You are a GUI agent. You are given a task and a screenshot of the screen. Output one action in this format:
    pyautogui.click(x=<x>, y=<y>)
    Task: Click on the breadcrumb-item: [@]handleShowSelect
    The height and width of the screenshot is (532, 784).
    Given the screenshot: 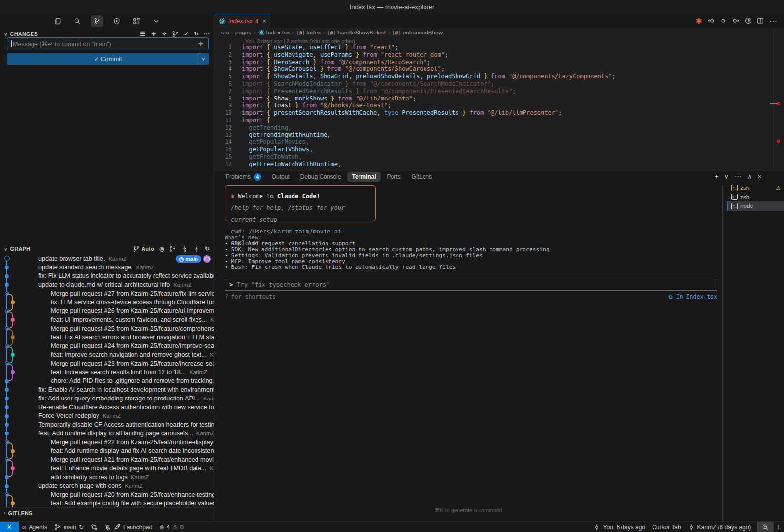 What is the action you would take?
    pyautogui.click(x=357, y=33)
    